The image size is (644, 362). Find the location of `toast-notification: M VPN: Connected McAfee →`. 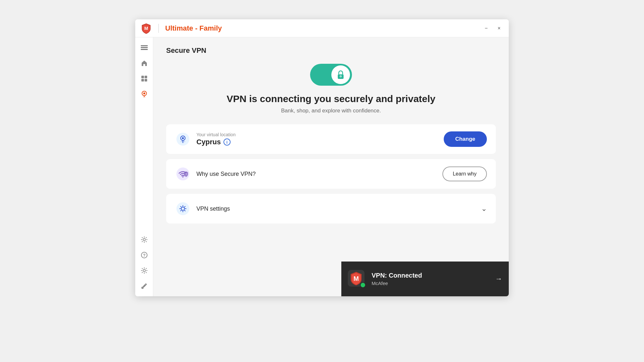

toast-notification: M VPN: Connected McAfee → is located at coordinates (425, 279).